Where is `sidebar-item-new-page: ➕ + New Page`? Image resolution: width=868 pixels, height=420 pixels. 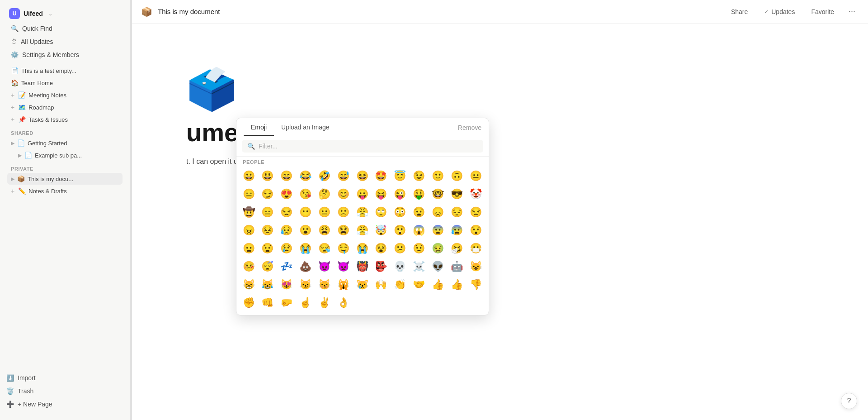
sidebar-item-new-page: ➕ + New Page is located at coordinates (65, 404).